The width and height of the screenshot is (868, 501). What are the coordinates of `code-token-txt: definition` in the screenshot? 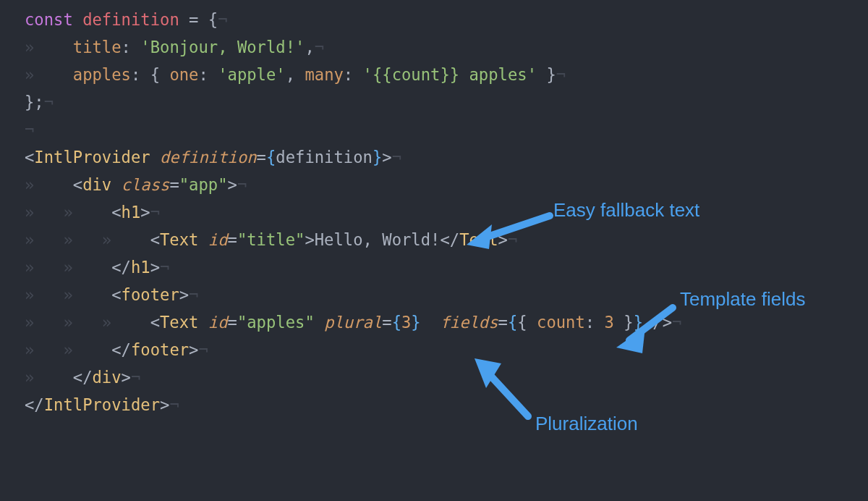 It's located at (324, 157).